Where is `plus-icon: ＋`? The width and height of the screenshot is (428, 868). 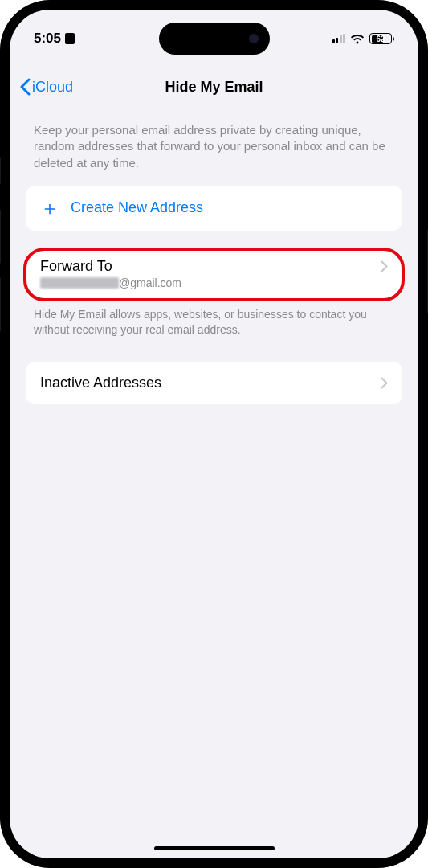 plus-icon: ＋ is located at coordinates (50, 208).